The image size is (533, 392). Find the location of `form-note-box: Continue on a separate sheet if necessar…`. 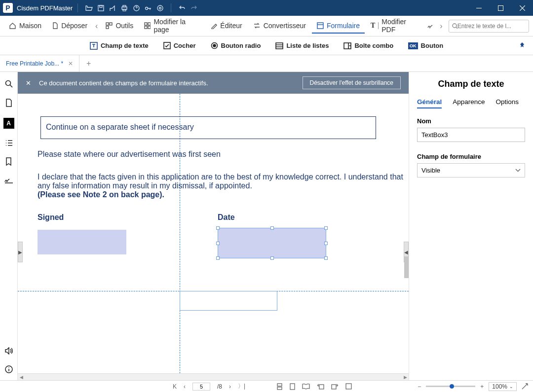

form-note-box: Continue on a separate sheet if necessar… is located at coordinates (208, 128).